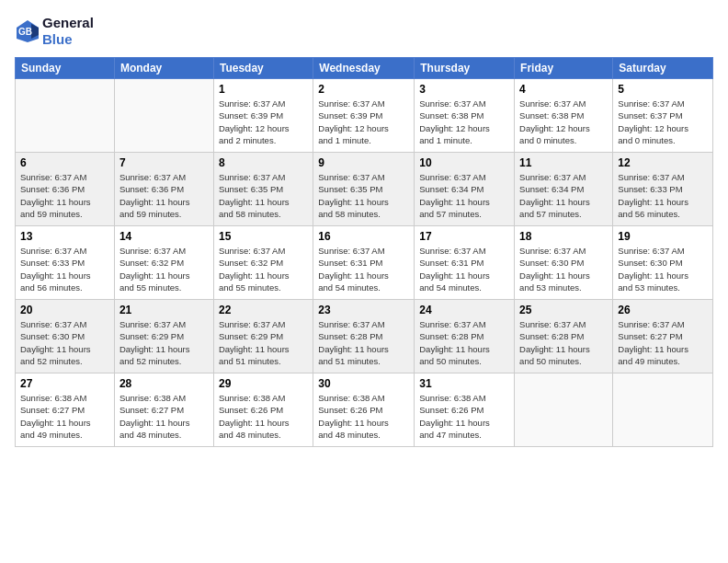 Image resolution: width=728 pixels, height=563 pixels. What do you see at coordinates (263, 68) in the screenshot?
I see `weekday-header-tuesday: Tuesday` at bounding box center [263, 68].